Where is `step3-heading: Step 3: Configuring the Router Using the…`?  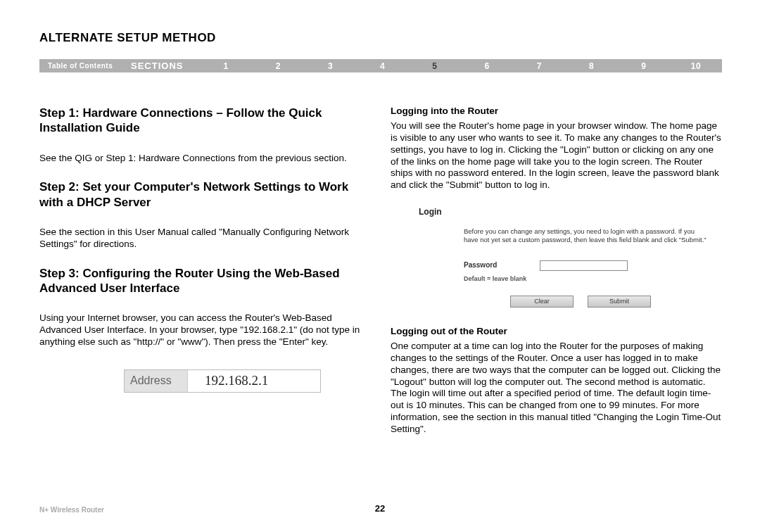 step3-heading: Step 3: Configuring the Router Using the… is located at coordinates (205, 281).